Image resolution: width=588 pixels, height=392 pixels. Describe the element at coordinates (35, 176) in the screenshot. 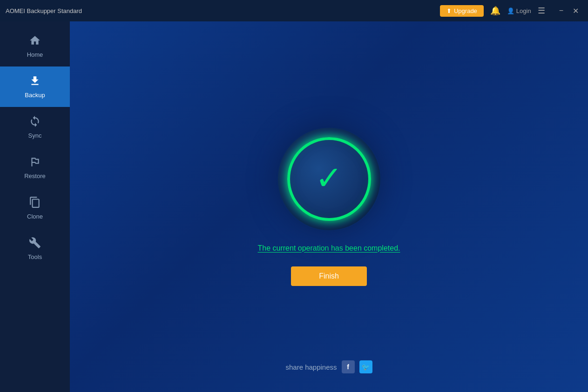

I see `sidebar-label-restore: Restore` at that location.